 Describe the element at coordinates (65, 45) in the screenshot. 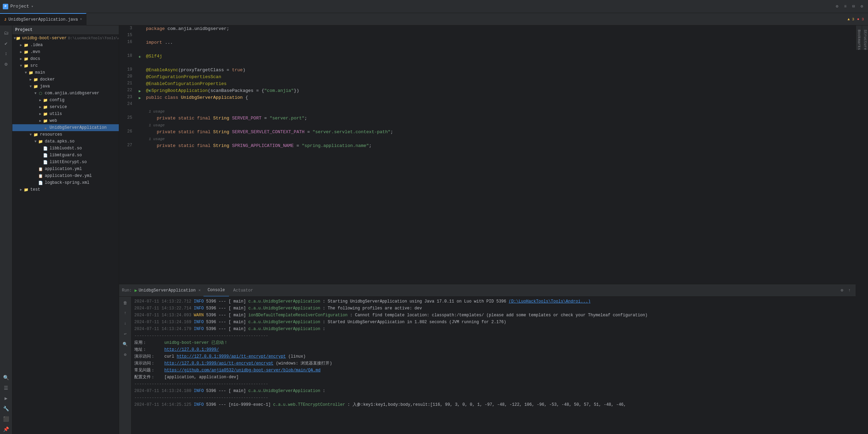

I see `tree-item-idea: ▶ 📁 .idea` at that location.